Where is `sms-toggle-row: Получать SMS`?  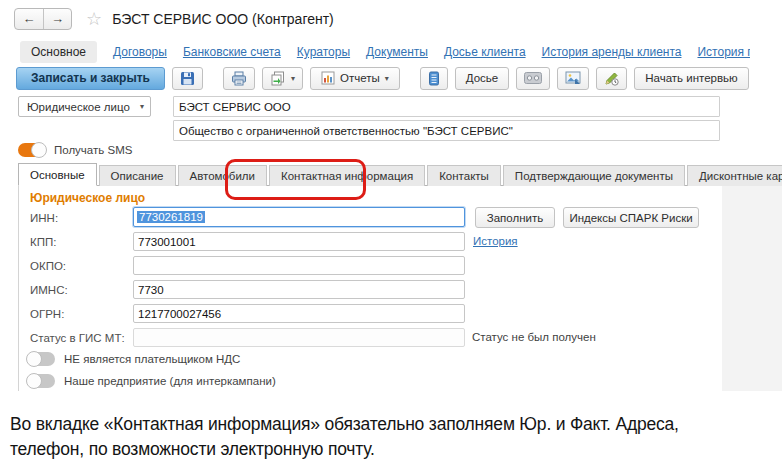 sms-toggle-row: Получать SMS is located at coordinates (75, 150).